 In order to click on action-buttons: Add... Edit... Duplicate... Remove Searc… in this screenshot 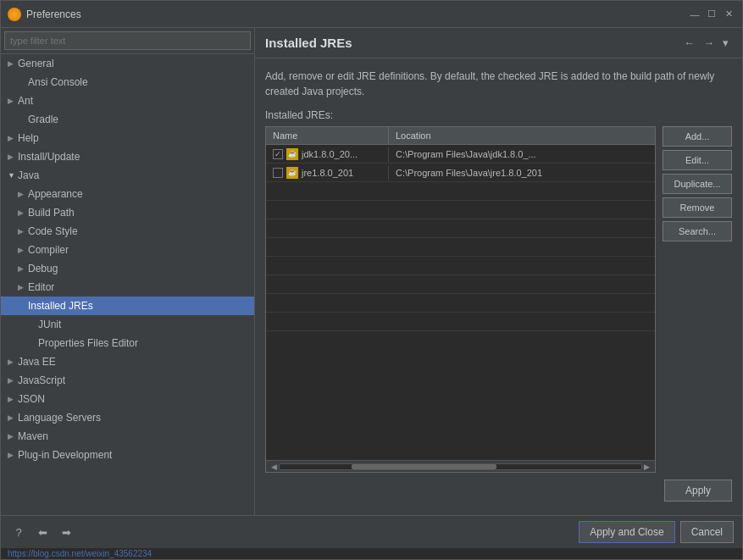, I will do `click(694, 300)`.